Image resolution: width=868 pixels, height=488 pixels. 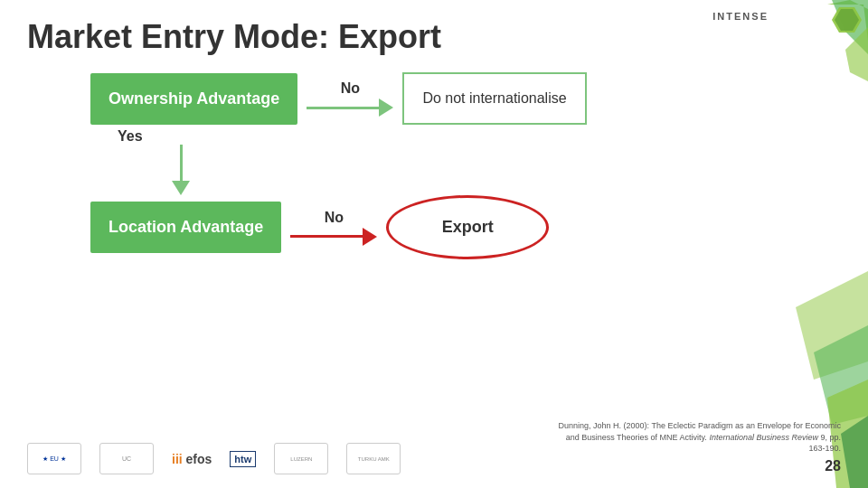 I want to click on v-arrow-line, so click(x=181, y=163).